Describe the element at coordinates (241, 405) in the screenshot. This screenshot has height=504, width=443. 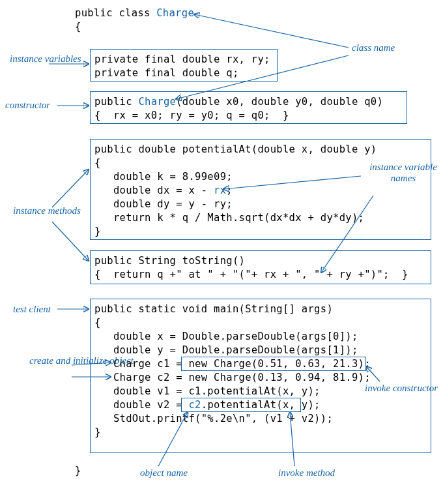
I see `invoke-method-highlight` at that location.